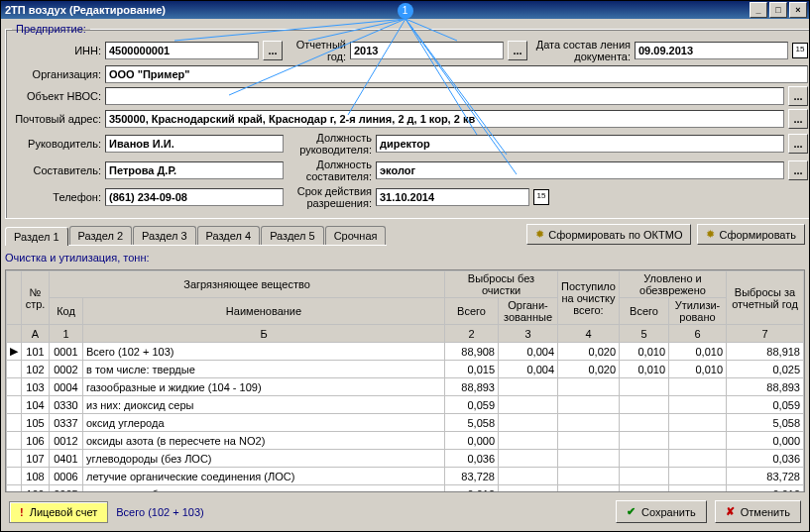 The width and height of the screenshot is (810, 532). Describe the element at coordinates (57, 51) in the screenshot. I see `inn-label: ИНН:` at that location.